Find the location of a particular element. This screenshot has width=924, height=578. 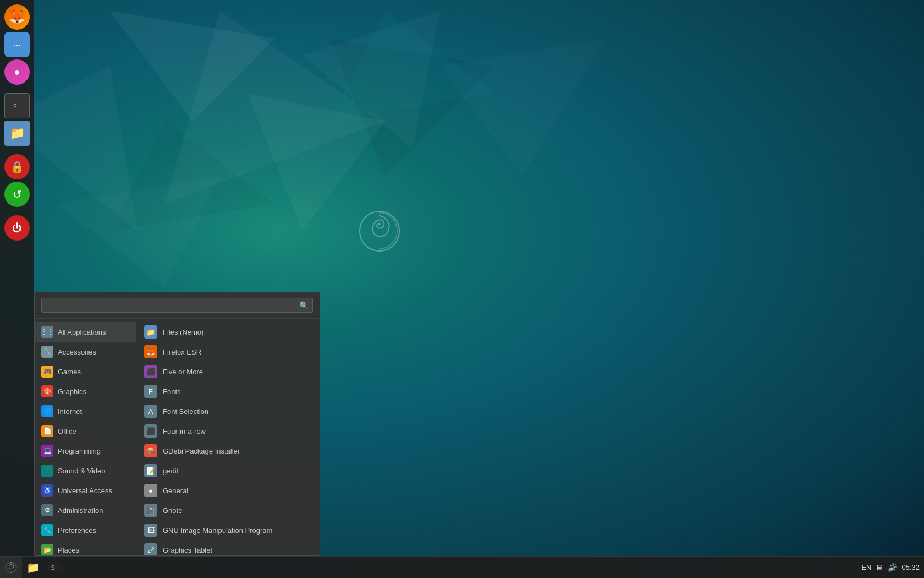

category-icon-games: 🎮 is located at coordinates (47, 372).